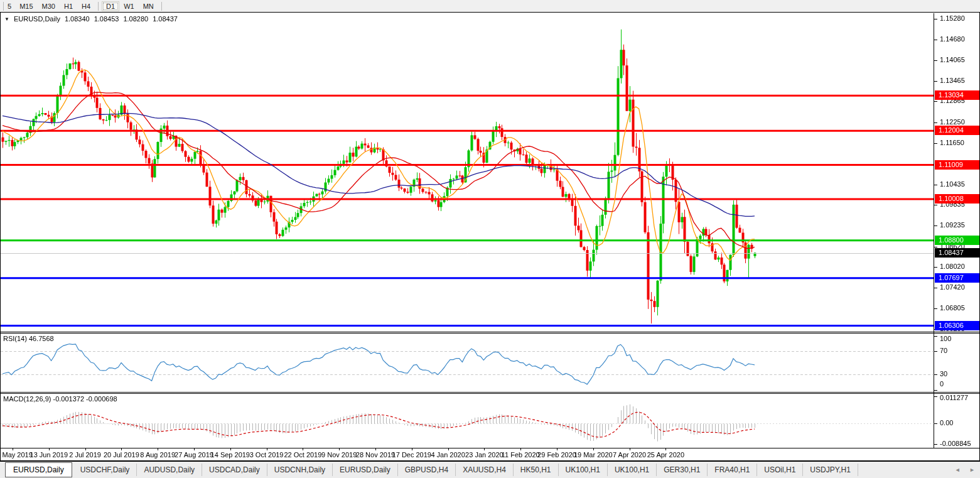  What do you see at coordinates (945, 339) in the screenshot?
I see `rsi-axis-tick: 100` at bounding box center [945, 339].